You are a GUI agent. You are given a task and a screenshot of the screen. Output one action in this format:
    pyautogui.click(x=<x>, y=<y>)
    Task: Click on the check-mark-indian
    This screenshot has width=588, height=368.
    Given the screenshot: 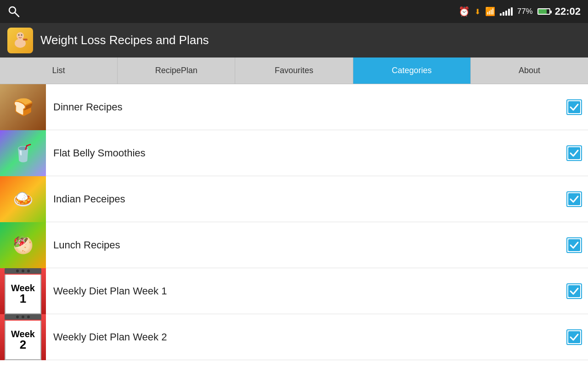 What is the action you would take?
    pyautogui.click(x=574, y=199)
    